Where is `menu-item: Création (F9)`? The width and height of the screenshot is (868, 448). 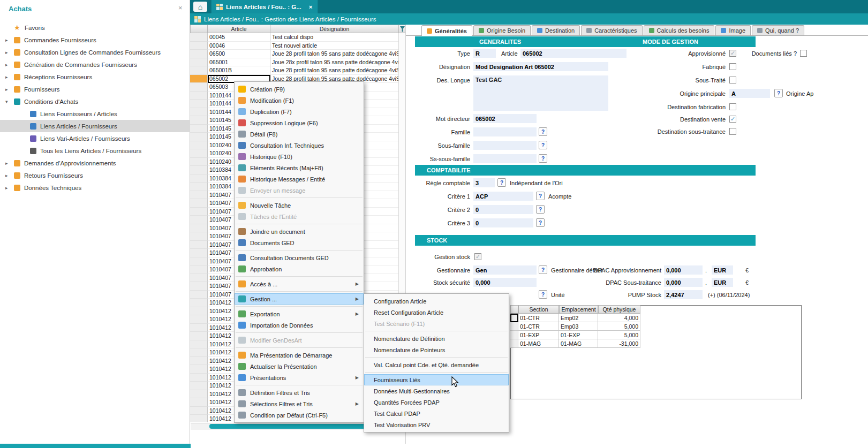
menu-item: Création (F9) is located at coordinates (299, 89).